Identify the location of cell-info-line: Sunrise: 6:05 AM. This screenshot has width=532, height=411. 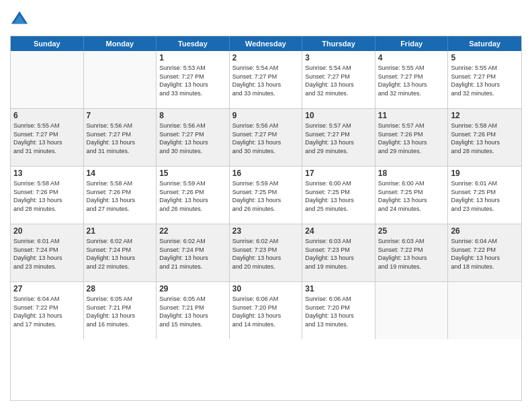
(193, 300).